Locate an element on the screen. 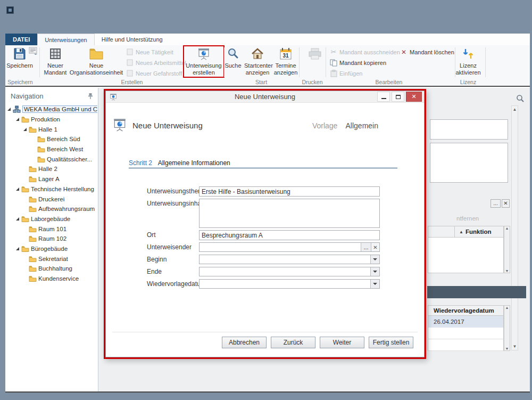 The image size is (532, 400). minimize-button is located at coordinates (384, 97).